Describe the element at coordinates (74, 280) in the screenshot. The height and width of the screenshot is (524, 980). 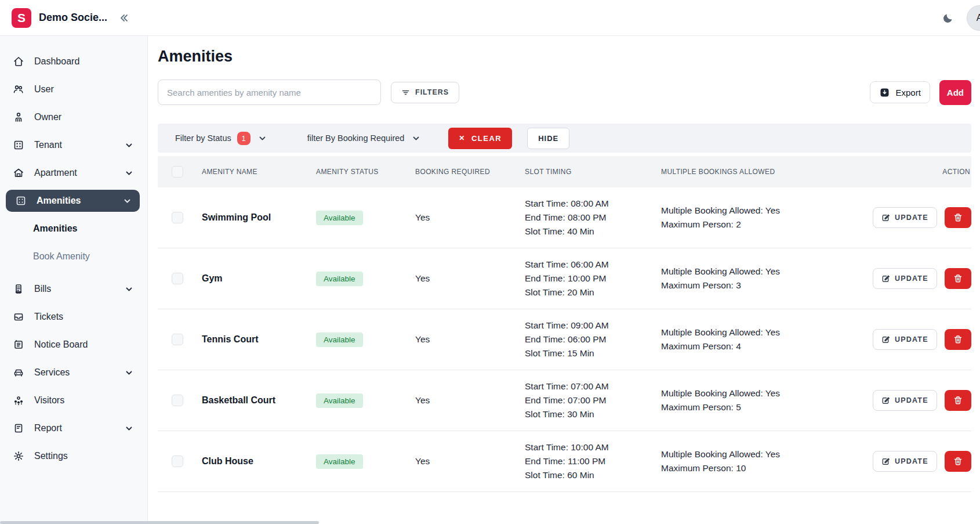
I see `sidebar: Dashboard User Owner Tenant Apartment Am…` at that location.